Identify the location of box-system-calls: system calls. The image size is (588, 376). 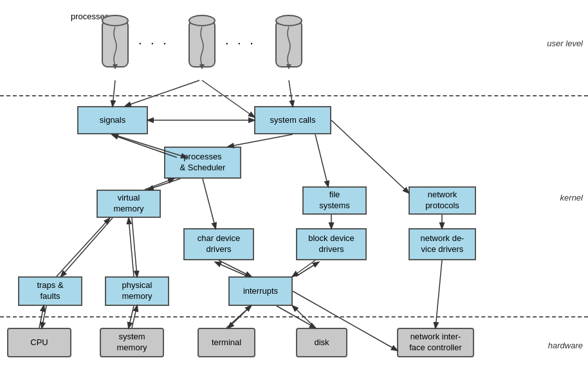
(293, 120).